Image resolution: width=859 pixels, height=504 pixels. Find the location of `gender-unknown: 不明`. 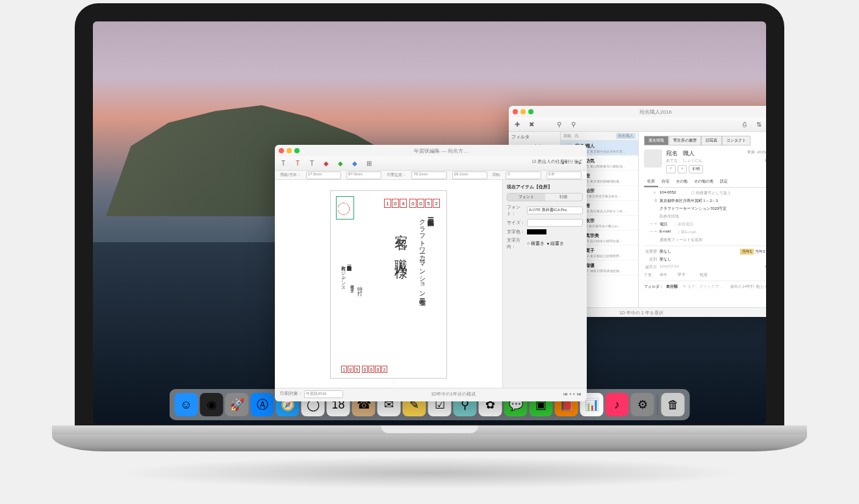

gender-unknown: 不明 is located at coordinates (696, 169).